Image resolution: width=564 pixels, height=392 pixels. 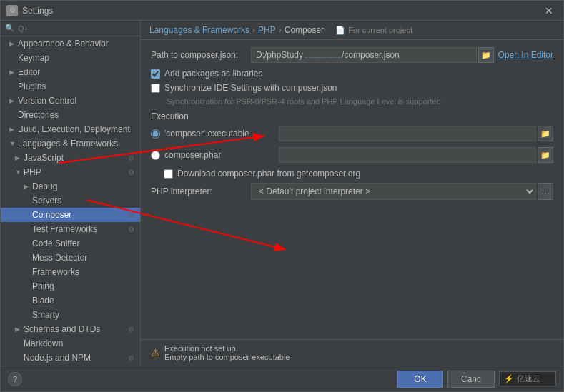 I want to click on sidebar-item-markdown: Markdown, so click(x=70, y=343).